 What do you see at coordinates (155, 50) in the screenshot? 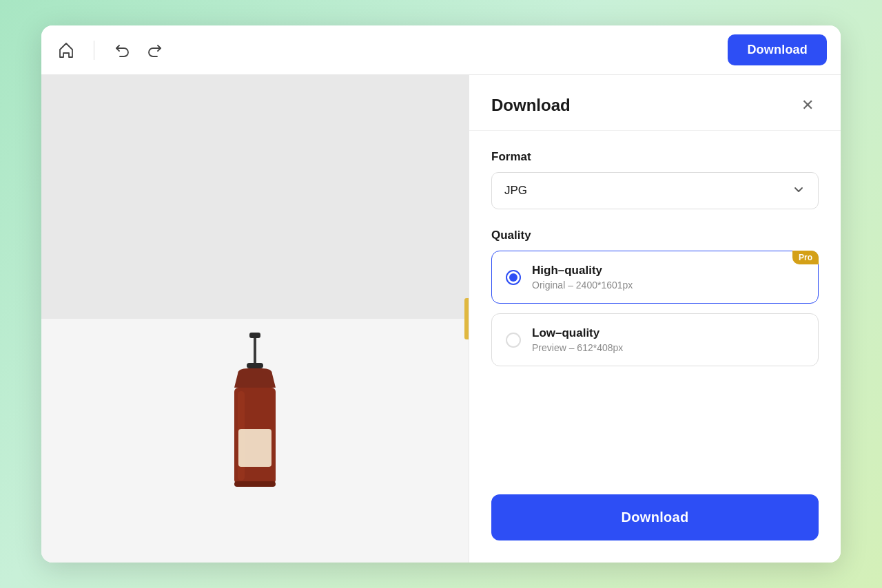
I see `redo-icon` at bounding box center [155, 50].